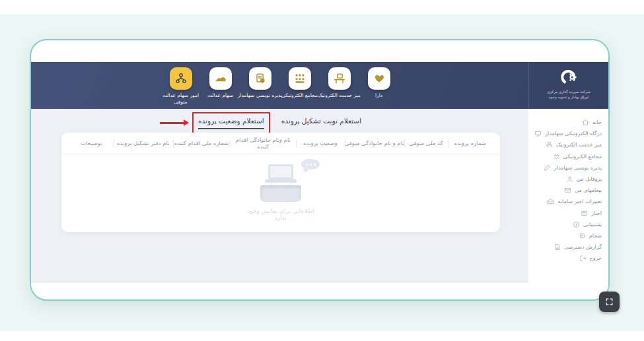 Image resolution: width=644 pixels, height=341 pixels. I want to click on app-label: سهام عدالت, so click(221, 96).